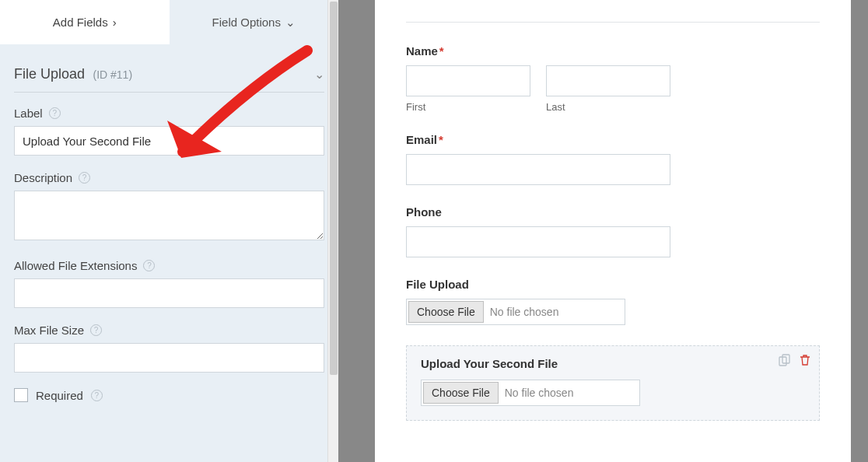 Image resolution: width=868 pixels, height=462 pixels. I want to click on panel-tabs: Add Fields › Field Options ⌄, so click(170, 22).